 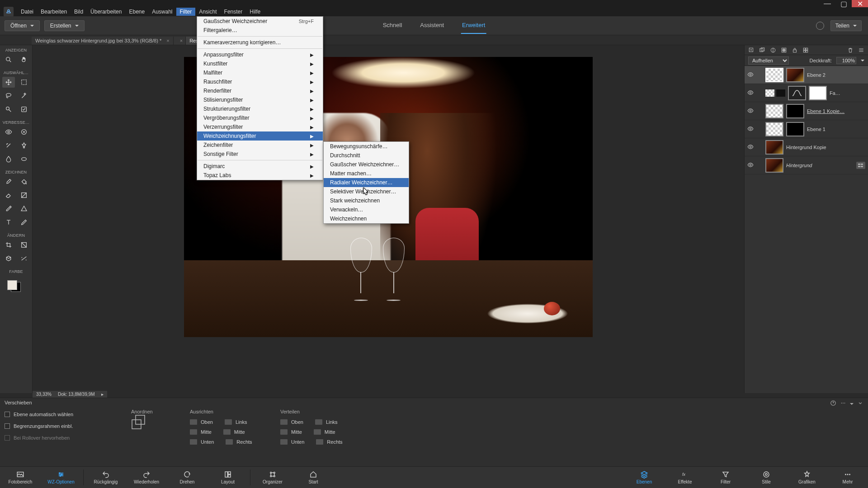 I want to click on layer-row: Hintergrund Kopie, so click(x=807, y=147).